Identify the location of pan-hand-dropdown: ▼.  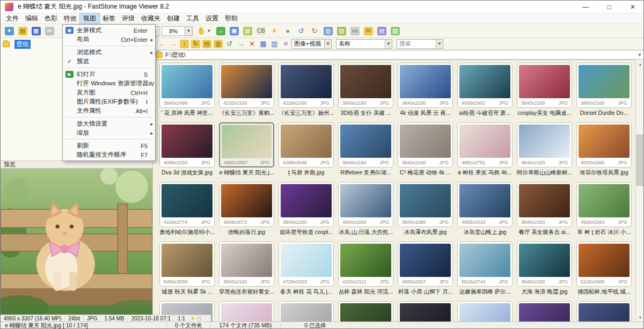
(209, 31).